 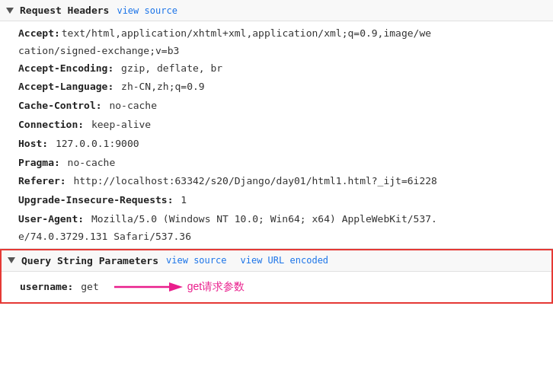 What do you see at coordinates (83, 260) in the screenshot?
I see `query-string-title: Query String Parameters` at bounding box center [83, 260].